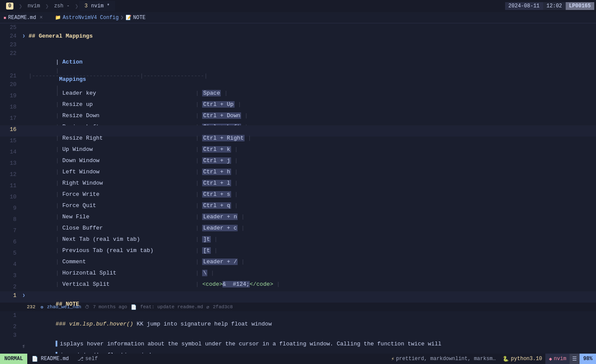  I want to click on readme-file-icon: ◾, so click(5, 17).